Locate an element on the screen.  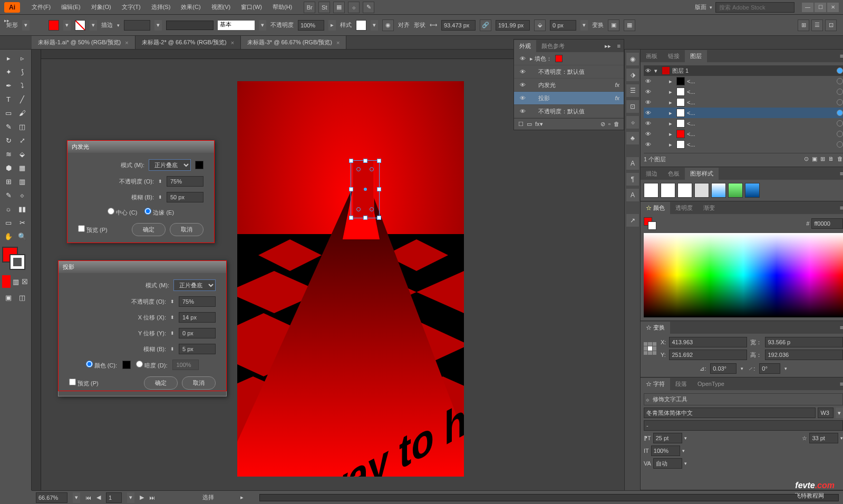
font-family-input is located at coordinates (730, 413).